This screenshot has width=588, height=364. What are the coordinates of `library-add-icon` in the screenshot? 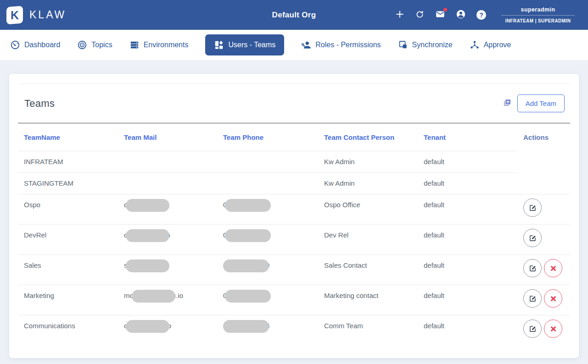 It's located at (507, 104).